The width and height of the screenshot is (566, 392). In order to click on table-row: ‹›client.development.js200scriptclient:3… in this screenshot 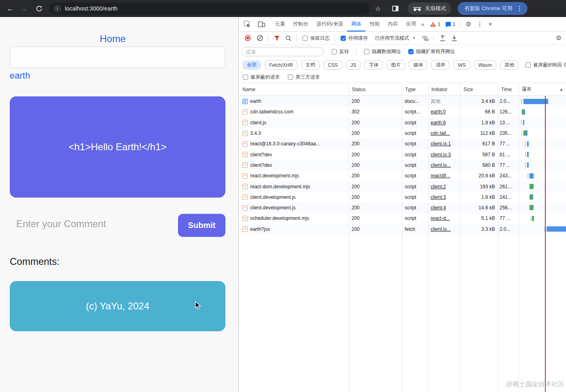, I will do `click(402, 197)`.